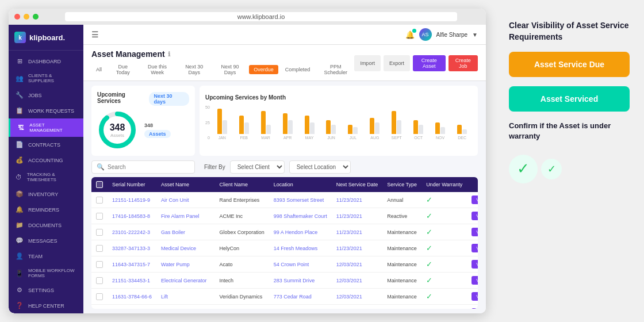  Describe the element at coordinates (300, 307) in the screenshot. I see `cell-location-7: 998 Shaftemaker Court` at that location.